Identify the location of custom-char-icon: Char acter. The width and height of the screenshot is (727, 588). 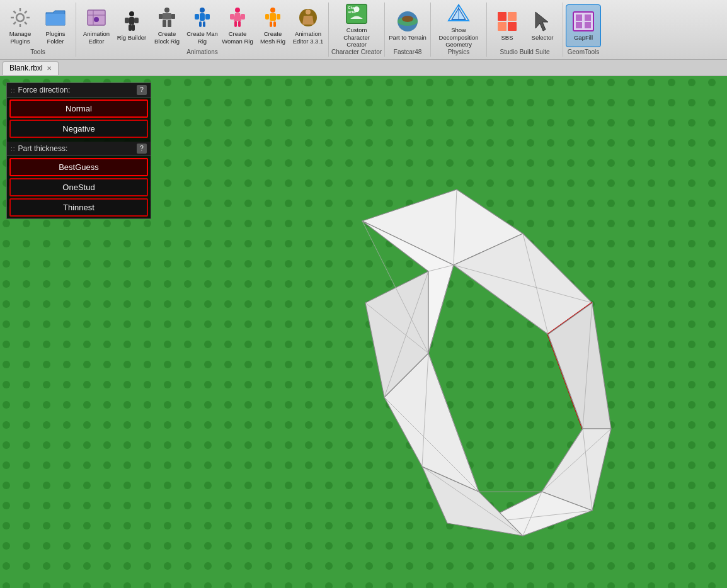
(357, 14).